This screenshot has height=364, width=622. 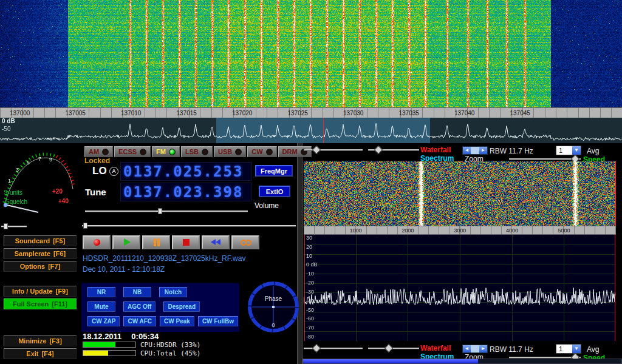 What do you see at coordinates (182, 307) in the screenshot?
I see `despread-button: Despread` at bounding box center [182, 307].